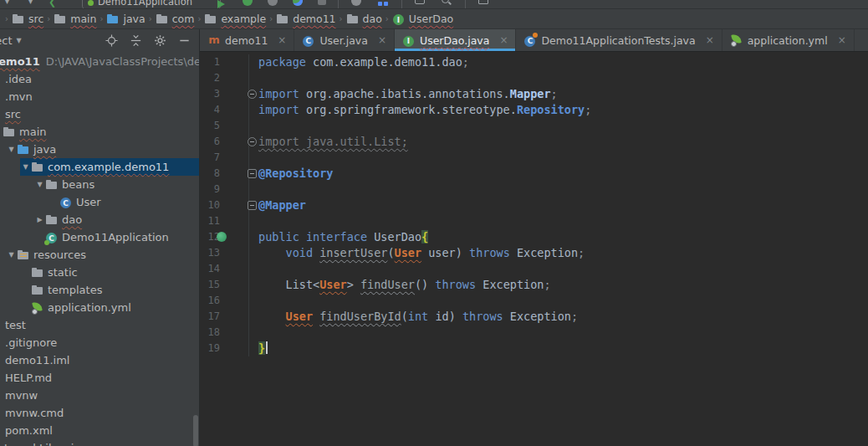 This screenshot has height=446, width=868. What do you see at coordinates (100, 79) in the screenshot?
I see `tree-item-.idea: .idea` at bounding box center [100, 79].